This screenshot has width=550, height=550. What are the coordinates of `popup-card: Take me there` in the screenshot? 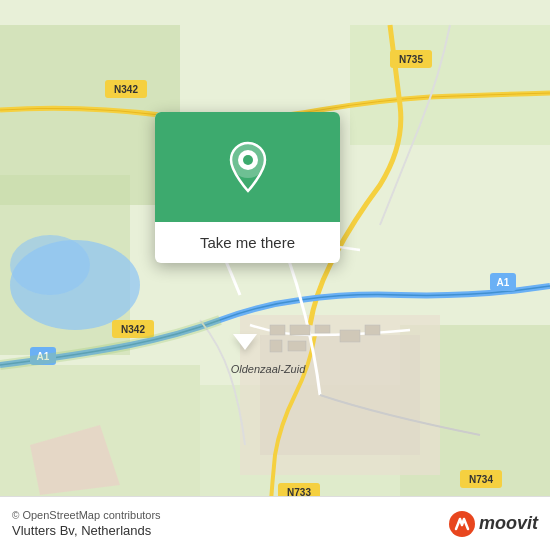 It's located at (248, 188).